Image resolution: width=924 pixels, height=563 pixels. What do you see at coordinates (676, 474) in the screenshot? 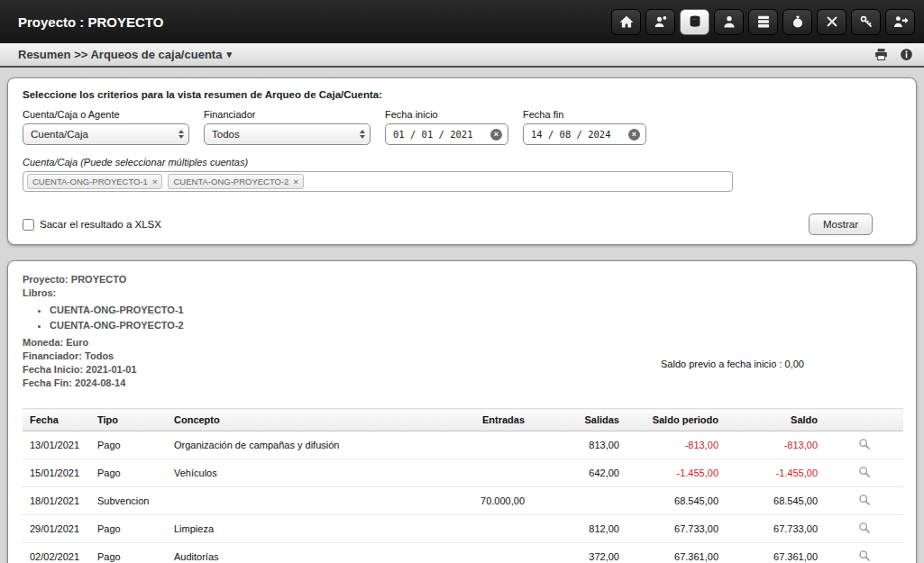
I see `cell-saldo-periodo: -1.455,00` at bounding box center [676, 474].